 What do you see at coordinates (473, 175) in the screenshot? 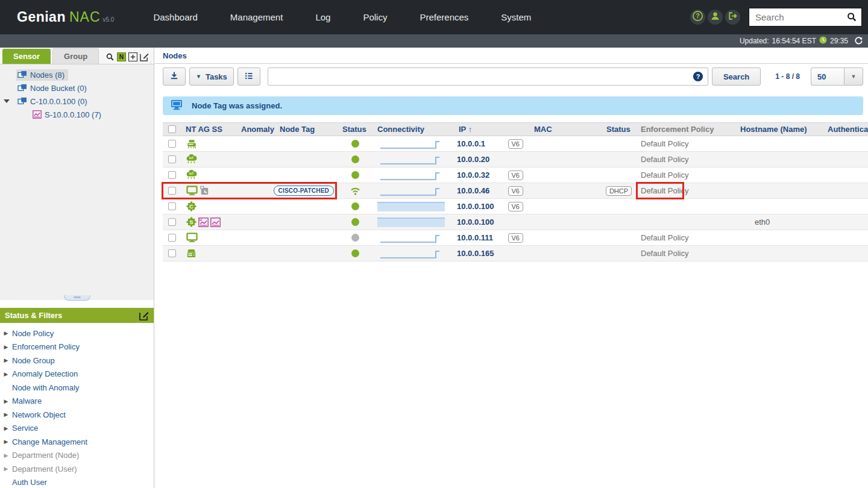
I see `ip-link: 10.0.0.32` at bounding box center [473, 175].